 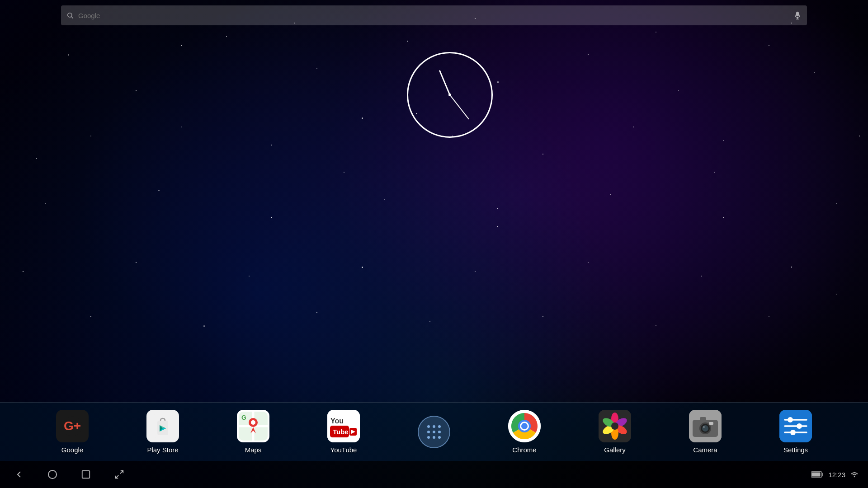 I want to click on play-store-label: Play Store, so click(x=163, y=450).